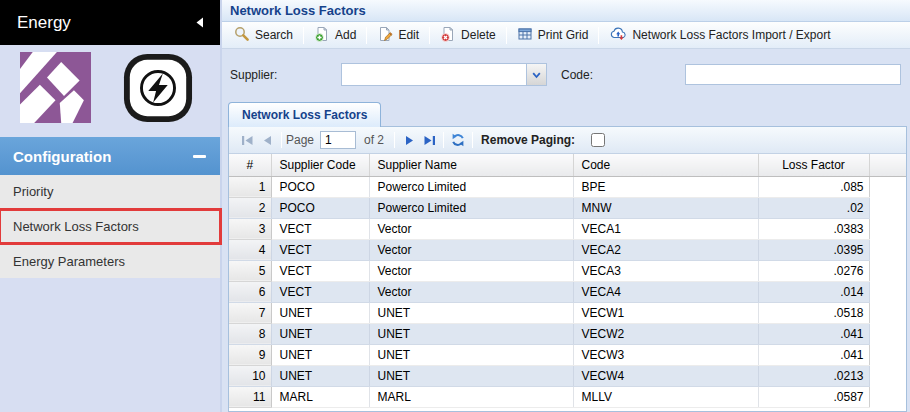  I want to click on page-number-input, so click(338, 140).